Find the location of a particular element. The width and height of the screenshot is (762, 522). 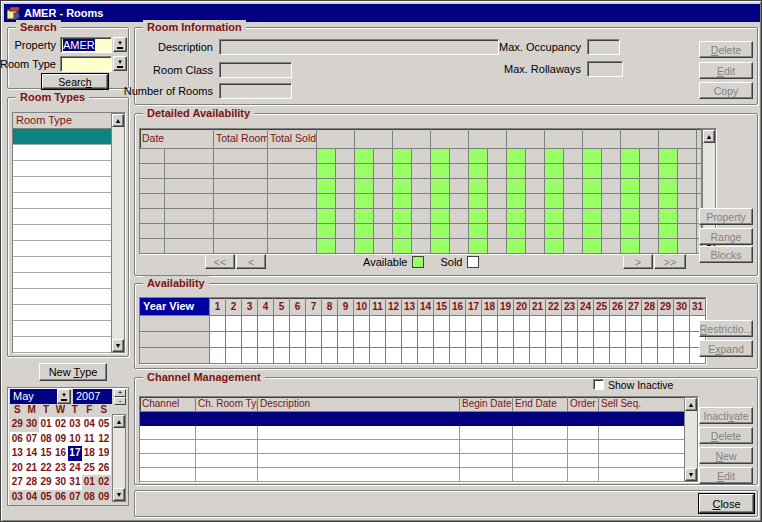

calendar-date: 03 is located at coordinates (17, 498).